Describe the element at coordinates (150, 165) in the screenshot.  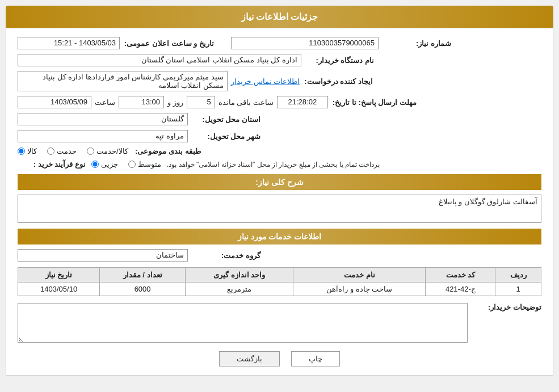
I see `purchase-type-motavaset-label: متوسط` at that location.